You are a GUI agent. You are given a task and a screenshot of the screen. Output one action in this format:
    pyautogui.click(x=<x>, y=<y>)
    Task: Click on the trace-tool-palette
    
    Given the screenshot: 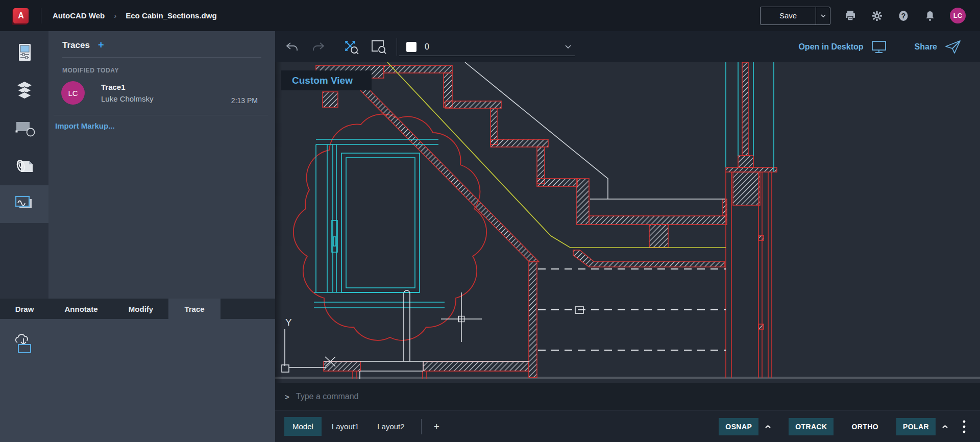 What is the action you would take?
    pyautogui.click(x=138, y=381)
    